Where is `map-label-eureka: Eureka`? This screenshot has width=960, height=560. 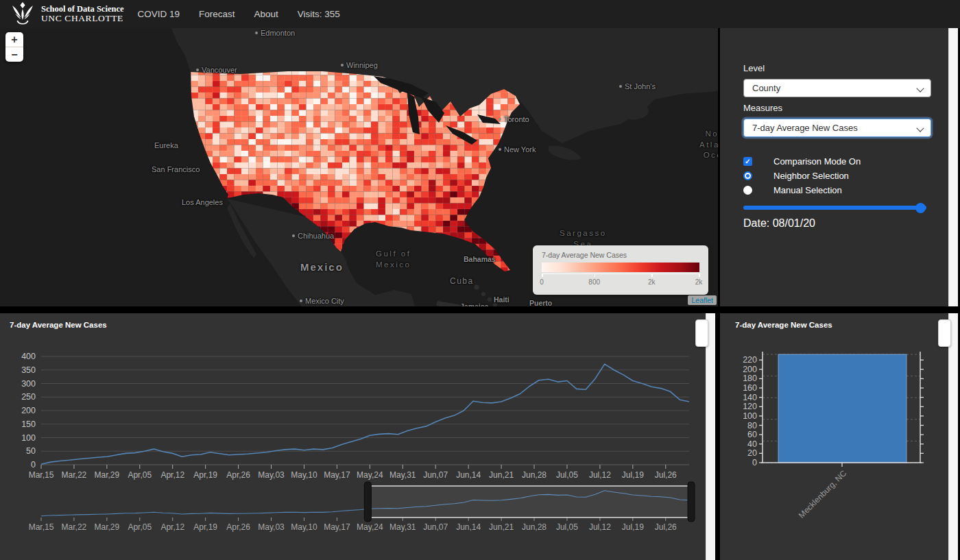
map-label-eureka: Eureka is located at coordinates (166, 145).